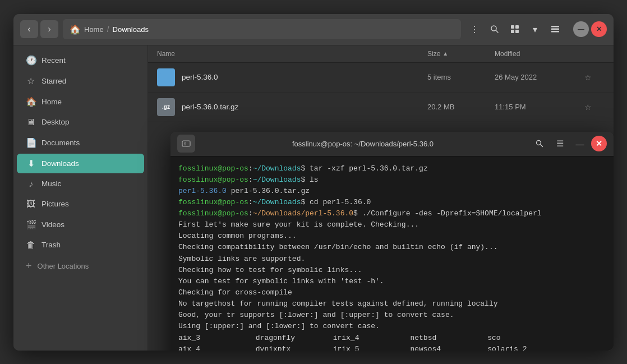 This screenshot has height=364, width=627. What do you see at coordinates (81, 142) in the screenshot?
I see `sidebar-item-documents: 📄 Documents` at bounding box center [81, 142].